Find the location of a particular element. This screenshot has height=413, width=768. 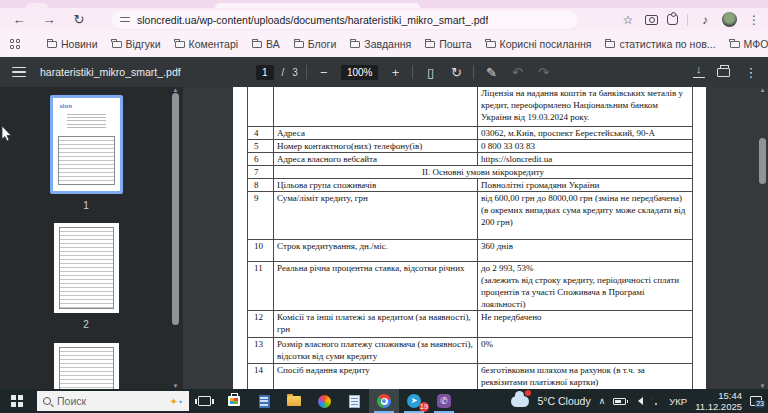

task-view-icon is located at coordinates (204, 401).